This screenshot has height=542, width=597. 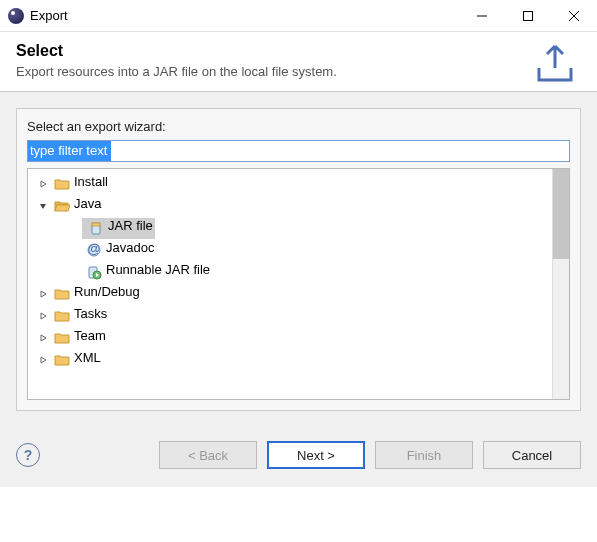 I want to click on tree-item: JAR file, so click(x=290, y=228).